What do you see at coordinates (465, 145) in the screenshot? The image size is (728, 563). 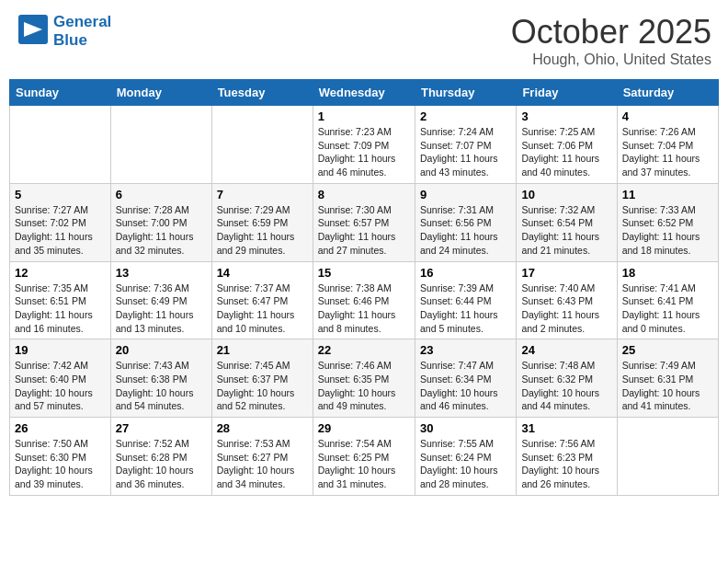 I see `calendar-cell: 2Sunrise: 7:24 AMSunset: 7:07 PMDaylight…` at bounding box center [465, 145].